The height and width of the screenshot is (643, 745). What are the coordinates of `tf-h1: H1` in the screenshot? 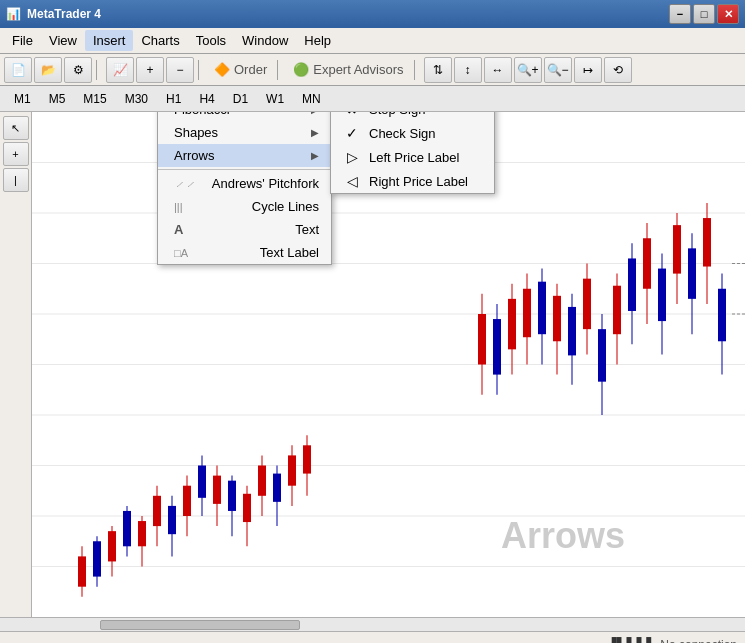 It's located at (174, 99).